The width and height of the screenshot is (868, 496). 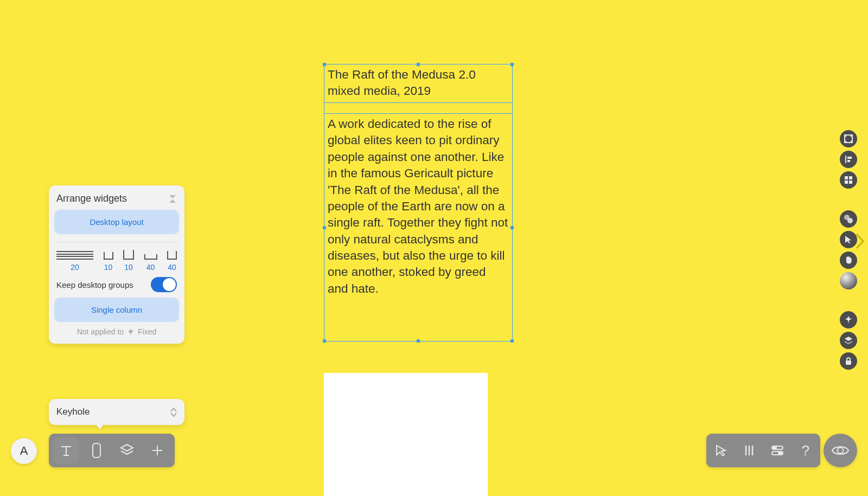 What do you see at coordinates (117, 412) in the screenshot?
I see `keyhole-panel: Keyhole` at bounding box center [117, 412].